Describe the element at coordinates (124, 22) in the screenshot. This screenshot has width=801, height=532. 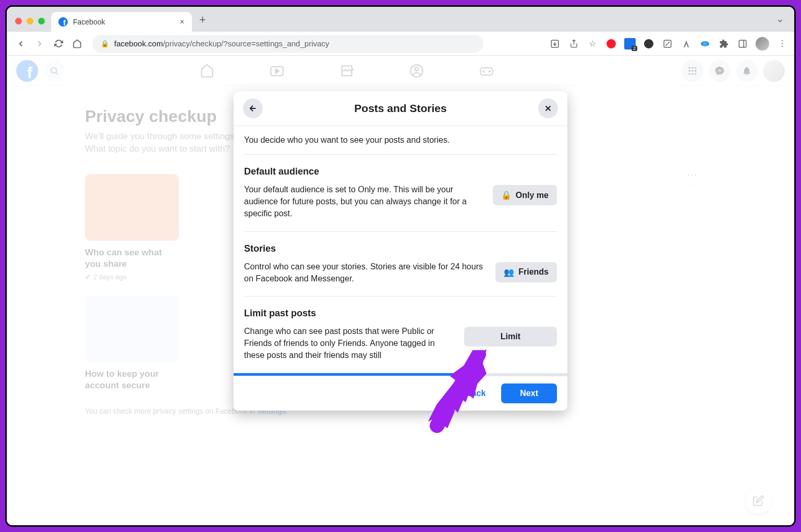
I see `tab-title: Facebook` at that location.